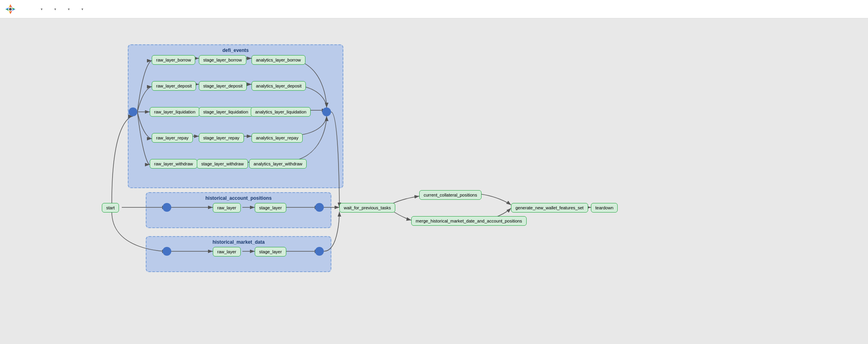  I want to click on subdag-label-historical_account_positions: historical_account_positions, so click(238, 198).